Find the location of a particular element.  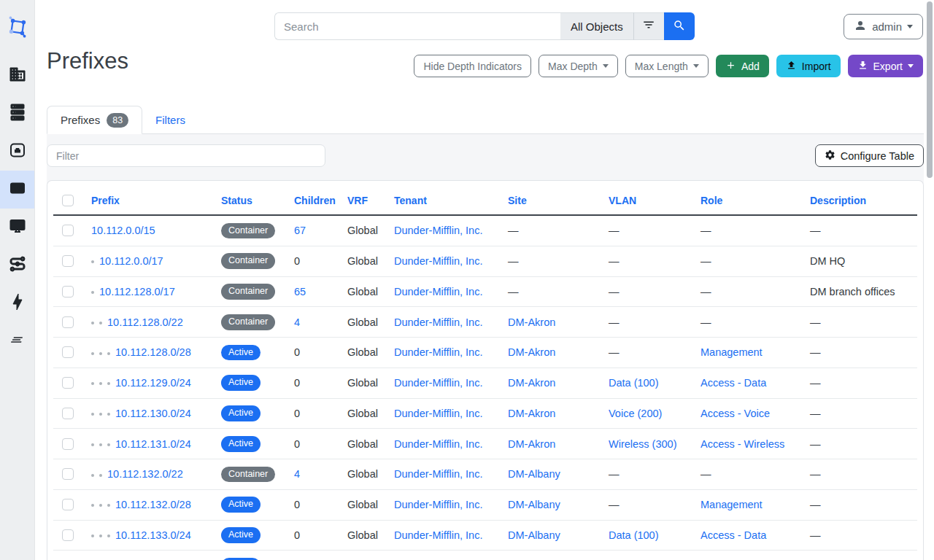

tab-filters: Filters is located at coordinates (171, 120).